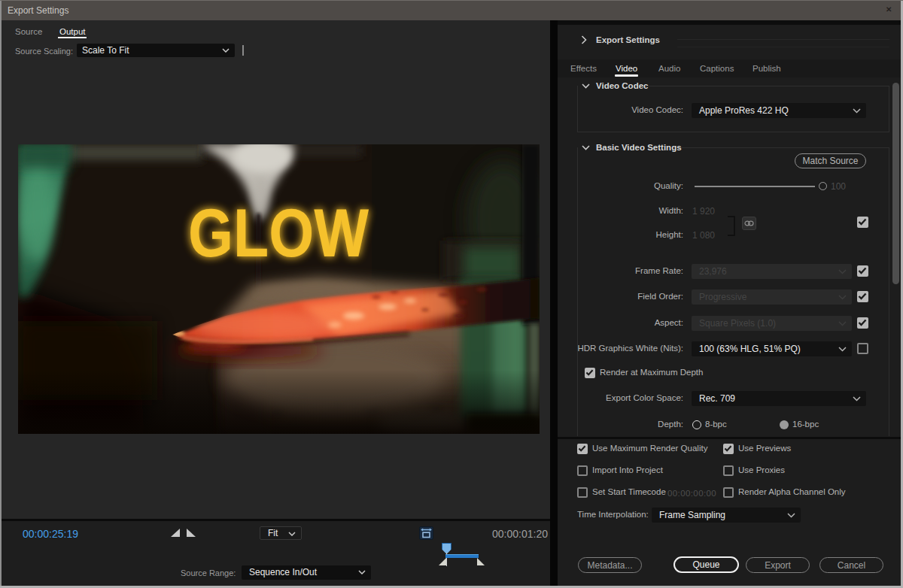 This screenshot has width=903, height=588. What do you see at coordinates (278, 233) in the screenshot?
I see `svg-text: GLOW` at bounding box center [278, 233].